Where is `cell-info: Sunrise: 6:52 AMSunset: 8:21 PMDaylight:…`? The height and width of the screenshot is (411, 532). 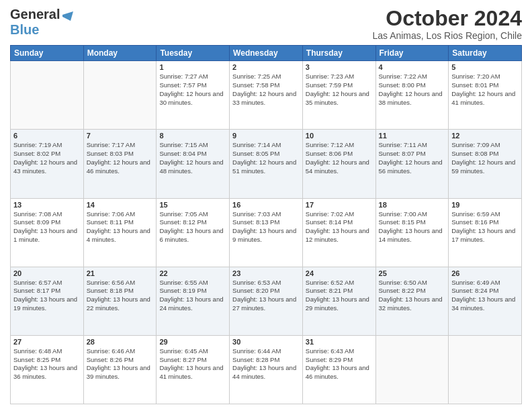 cell-info: Sunrise: 6:52 AMSunset: 8:21 PMDaylight:… is located at coordinates (339, 295).